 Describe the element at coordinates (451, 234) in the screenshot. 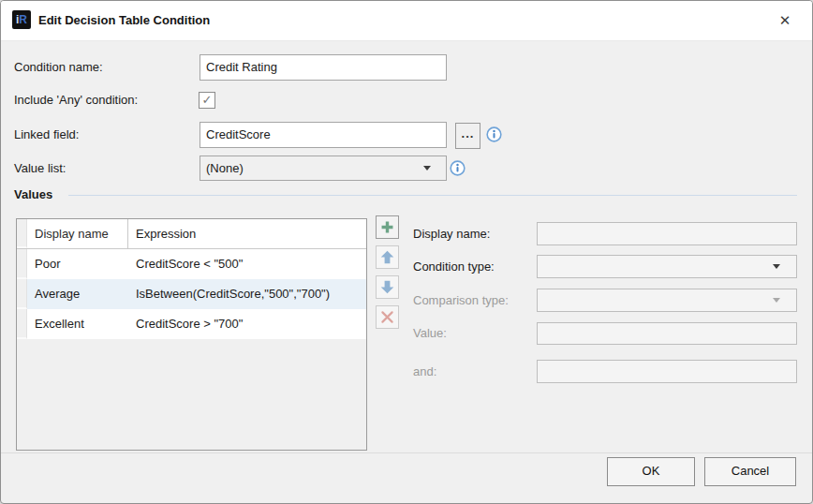

I see `editor-display-name-label: Display name:` at that location.